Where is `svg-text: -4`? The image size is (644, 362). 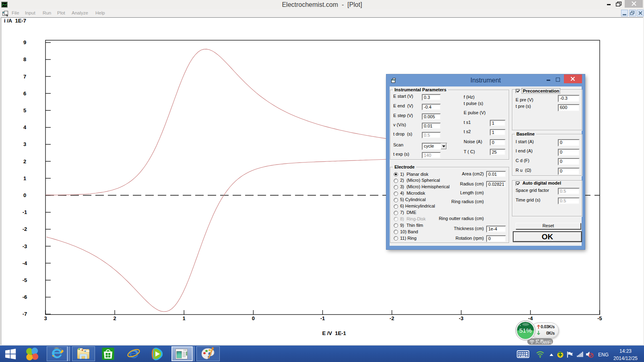
svg-text: -4 is located at coordinates (25, 263).